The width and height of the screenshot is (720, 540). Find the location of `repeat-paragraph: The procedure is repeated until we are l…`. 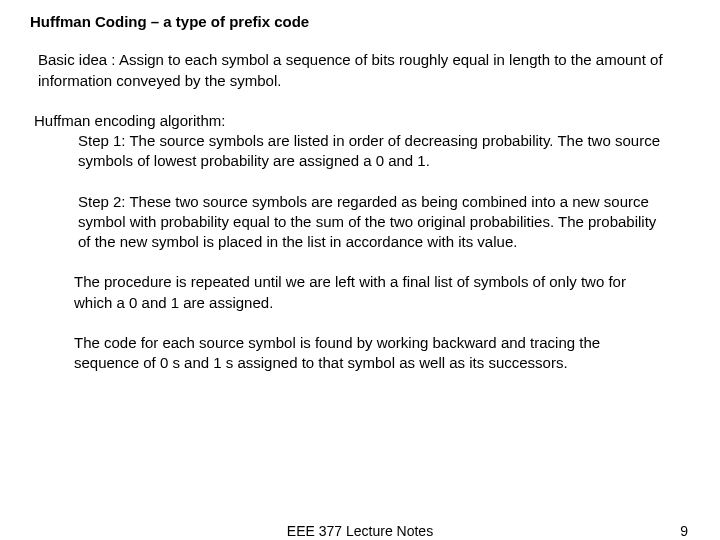

repeat-paragraph: The procedure is repeated until we are l… is located at coordinates (368, 292).